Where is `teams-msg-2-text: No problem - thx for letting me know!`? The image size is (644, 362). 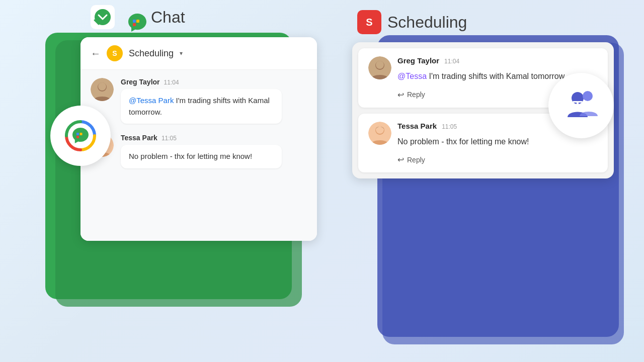
teams-msg-2-text: No problem - thx for letting me know! is located at coordinates (498, 142).